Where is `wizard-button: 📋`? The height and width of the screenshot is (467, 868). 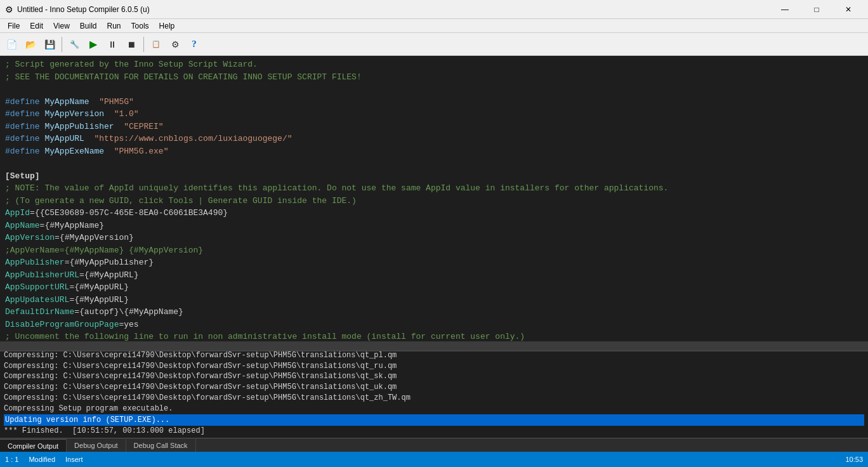
wizard-button: 📋 is located at coordinates (156, 44).